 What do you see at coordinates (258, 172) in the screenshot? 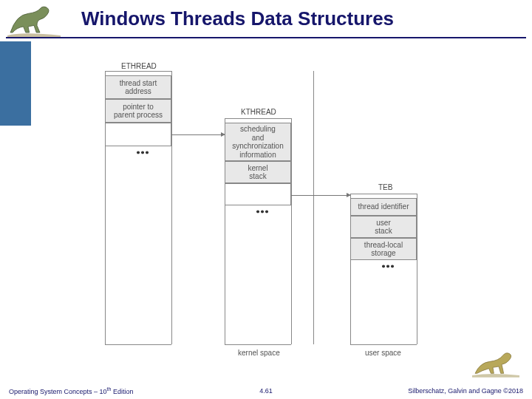
I see `kthread-kernel-stack-box: kernel stack` at bounding box center [258, 172].